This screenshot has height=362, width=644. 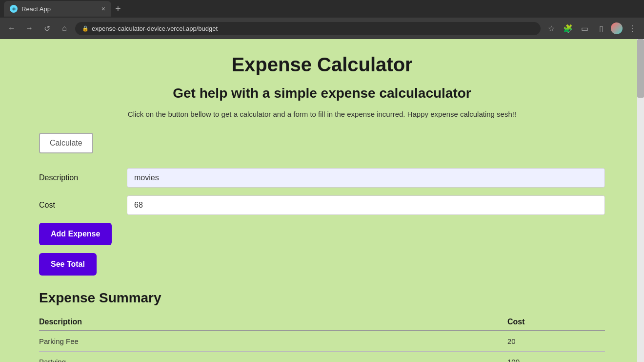 I want to click on table-header-row: Description Cost, so click(x=322, y=322).